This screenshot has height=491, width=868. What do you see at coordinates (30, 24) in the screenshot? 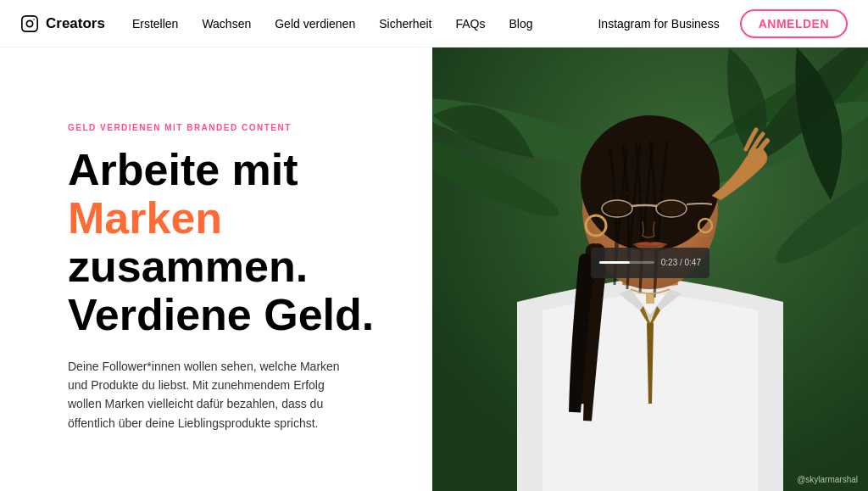
I see `instagram-icon` at bounding box center [30, 24].